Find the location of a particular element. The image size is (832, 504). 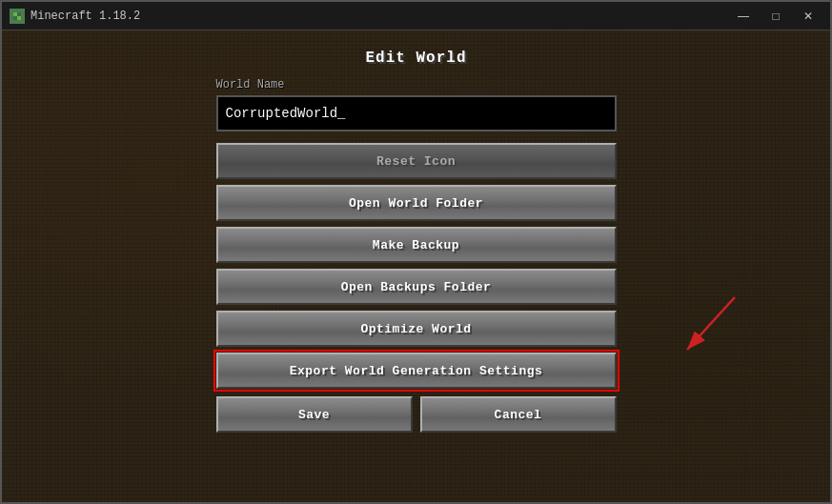

optimize-world-button: Optimize World is located at coordinates (416, 329).